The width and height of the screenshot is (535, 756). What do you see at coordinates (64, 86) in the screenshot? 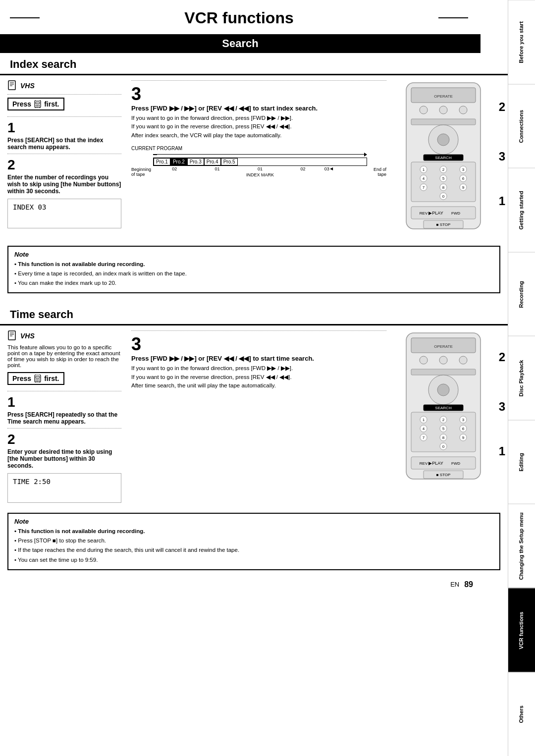
I see `vhs-badge: VHS` at bounding box center [64, 86].